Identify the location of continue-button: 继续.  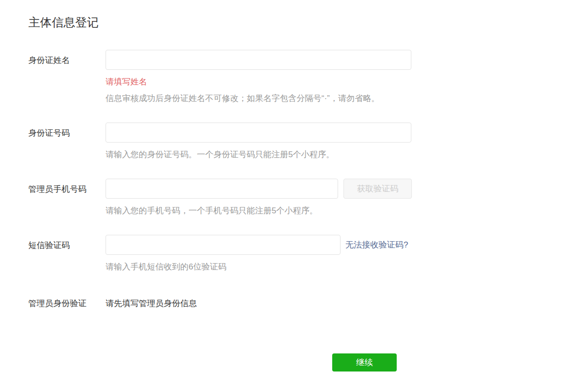
(364, 362).